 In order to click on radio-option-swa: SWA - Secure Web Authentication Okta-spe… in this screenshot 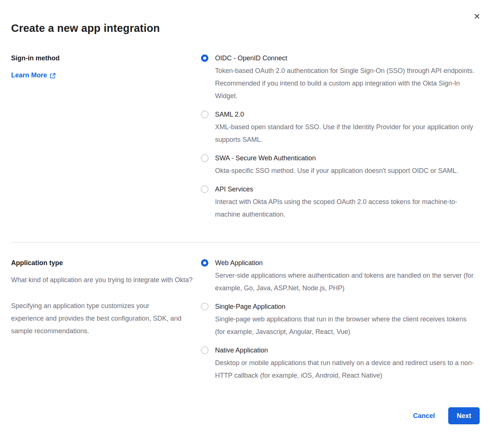, I will do `click(341, 164)`.